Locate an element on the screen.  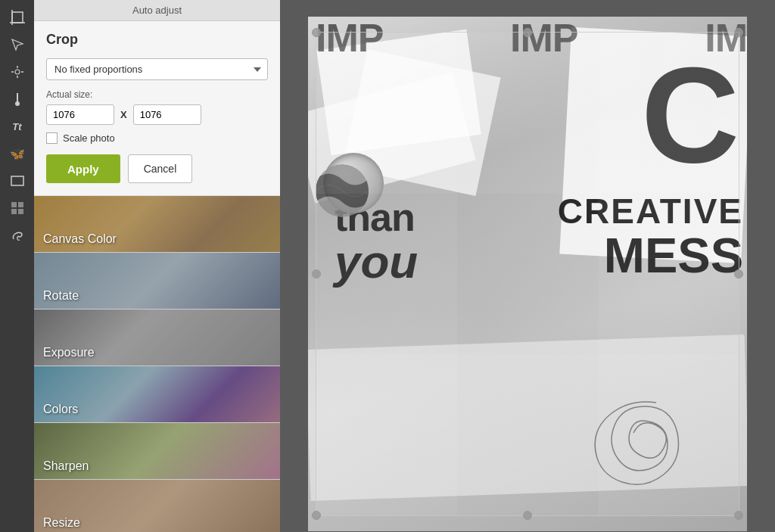
scale-photo-checkbox is located at coordinates (51, 138).